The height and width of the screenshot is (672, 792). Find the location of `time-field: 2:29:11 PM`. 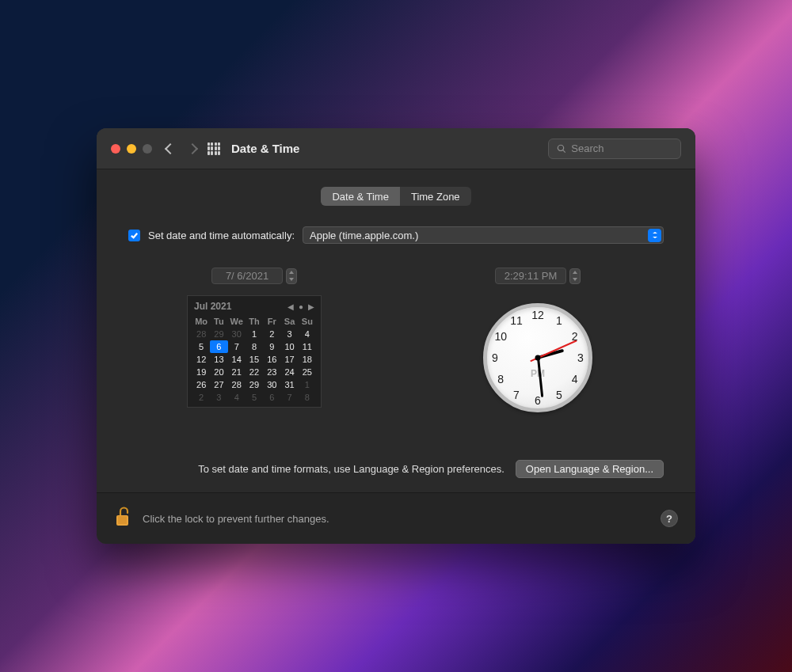

time-field: 2:29:11 PM is located at coordinates (531, 275).